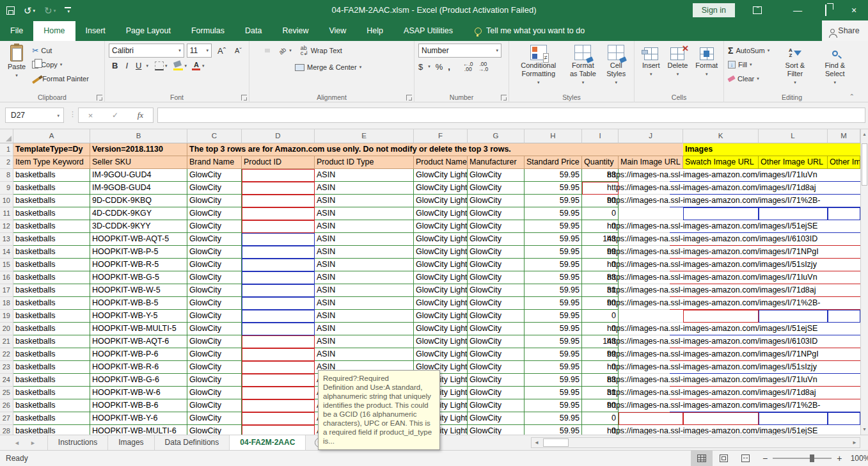 The image size is (868, 466). What do you see at coordinates (721, 163) in the screenshot?
I see `cell-header-11: Swatch Image URL` at bounding box center [721, 163].